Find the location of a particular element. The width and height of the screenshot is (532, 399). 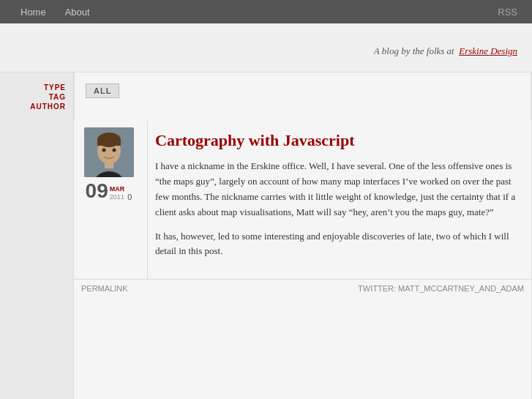

post-title: Cartography with Javascript is located at coordinates (336, 141).